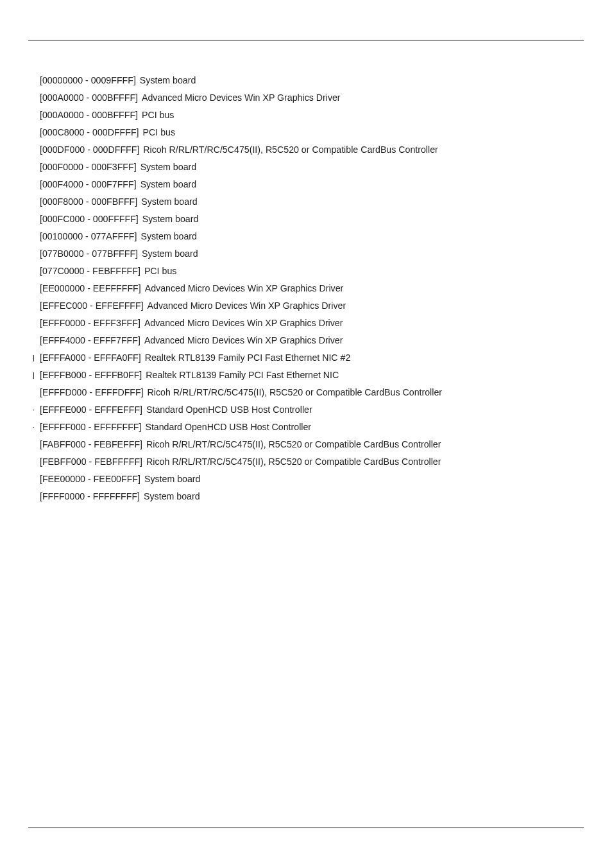 This screenshot has width=612, height=868. What do you see at coordinates (320, 116) in the screenshot?
I see `memory-resource-row: [000A0000 - 000BFFFF]PCI bus` at bounding box center [320, 116].